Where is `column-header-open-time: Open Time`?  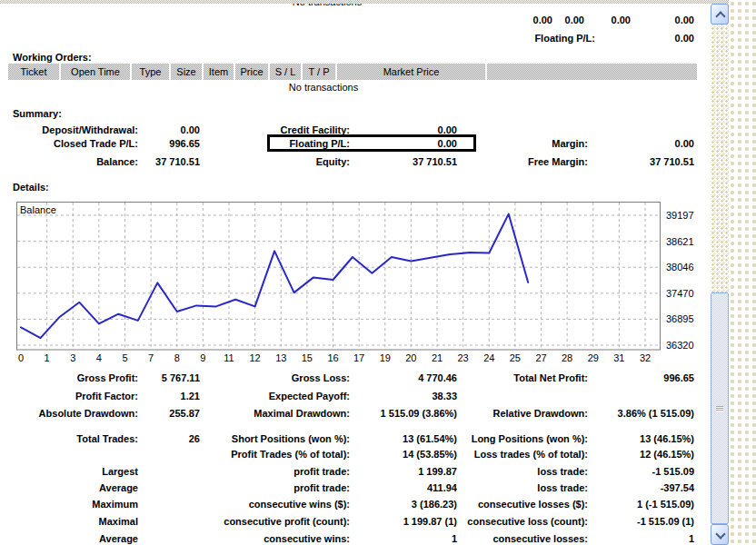
column-header-open-time: Open Time is located at coordinates (95, 72).